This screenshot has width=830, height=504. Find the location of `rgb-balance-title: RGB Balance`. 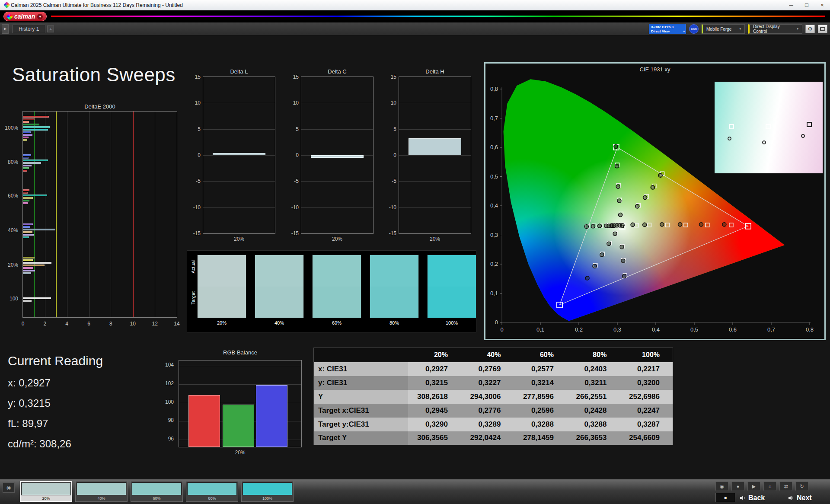

rgb-balance-title: RGB Balance is located at coordinates (240, 353).